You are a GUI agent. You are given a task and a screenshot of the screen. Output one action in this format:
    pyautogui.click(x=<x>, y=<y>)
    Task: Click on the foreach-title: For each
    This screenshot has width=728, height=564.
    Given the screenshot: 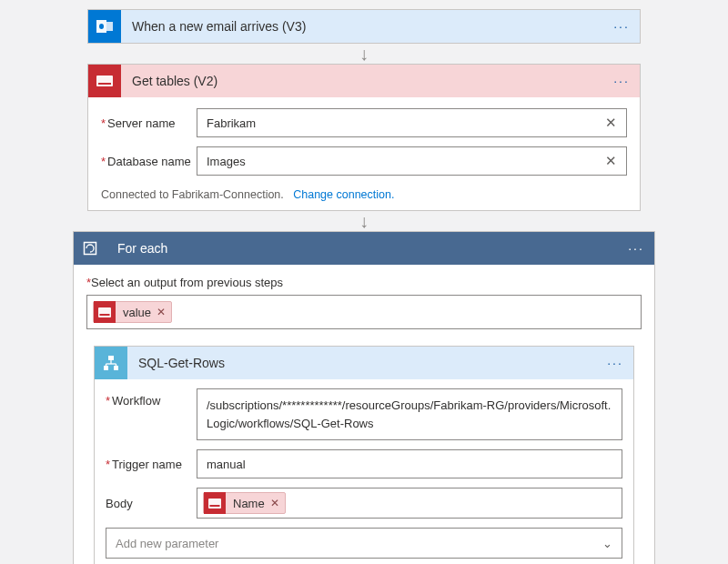 What is the action you would take?
    pyautogui.click(x=365, y=248)
    